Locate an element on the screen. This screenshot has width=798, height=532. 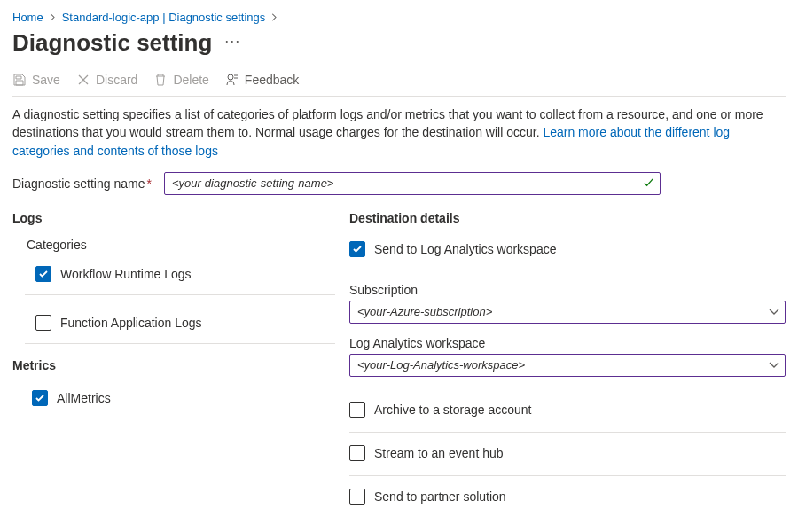
subscription-label: Subscription is located at coordinates (567, 290).